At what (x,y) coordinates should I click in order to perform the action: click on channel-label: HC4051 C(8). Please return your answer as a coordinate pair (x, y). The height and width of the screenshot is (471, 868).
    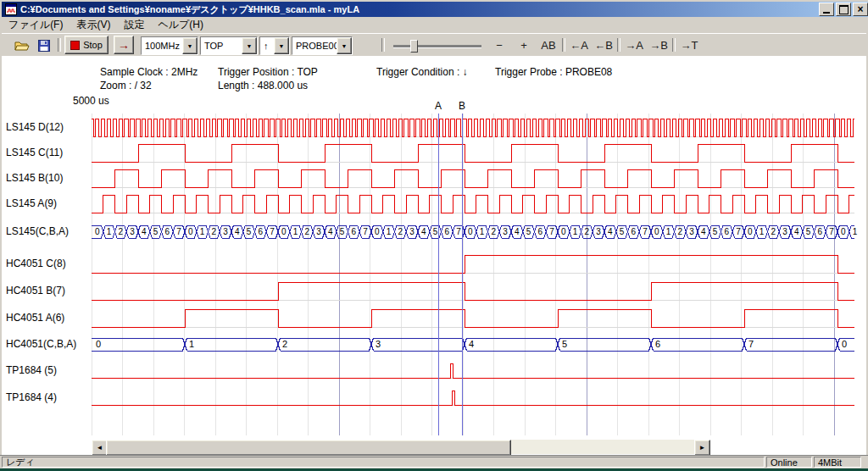
    Looking at the image, I should click on (36, 263).